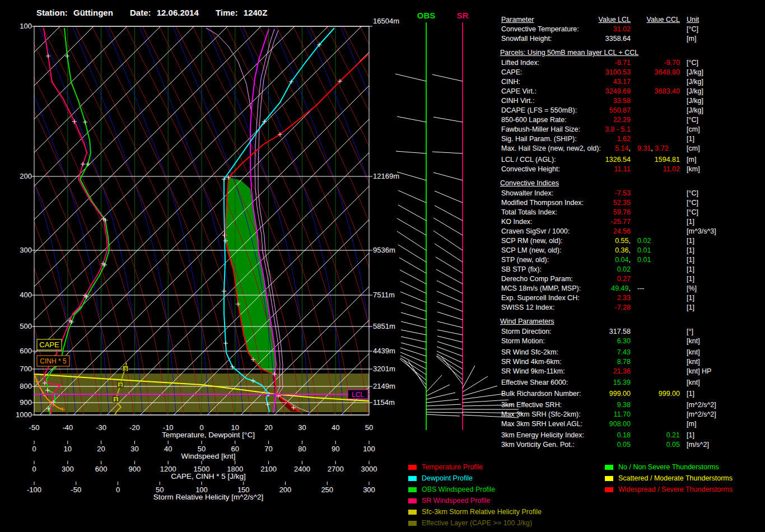  I want to click on table-row: Exp. Supercell Index CH:2.33[1], so click(633, 298).